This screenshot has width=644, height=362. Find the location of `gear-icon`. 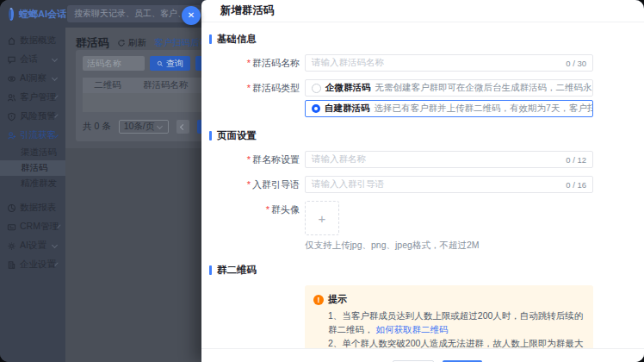

gear-icon is located at coordinates (12, 247).